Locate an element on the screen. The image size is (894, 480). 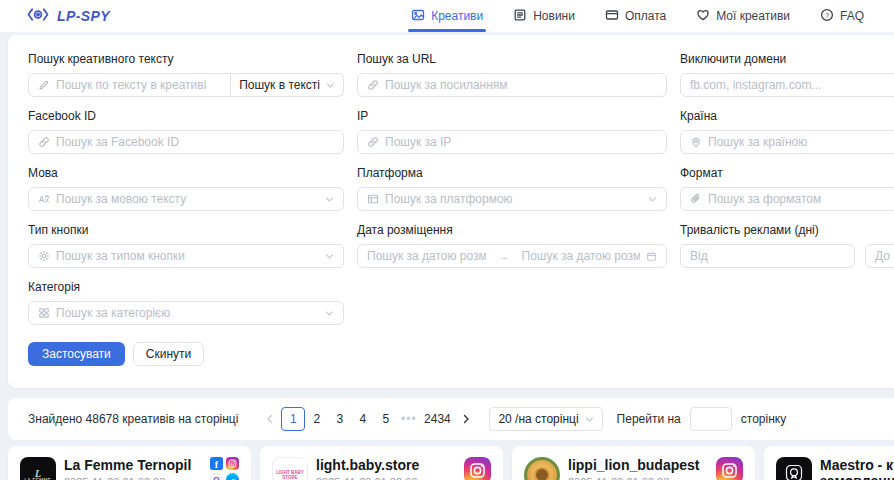
nav-item-payment: Оплата is located at coordinates (636, 16).